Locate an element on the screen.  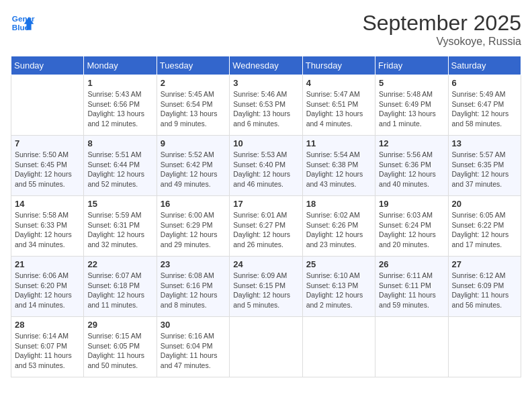
header-cell-sunday: Sunday is located at coordinates (48, 66).